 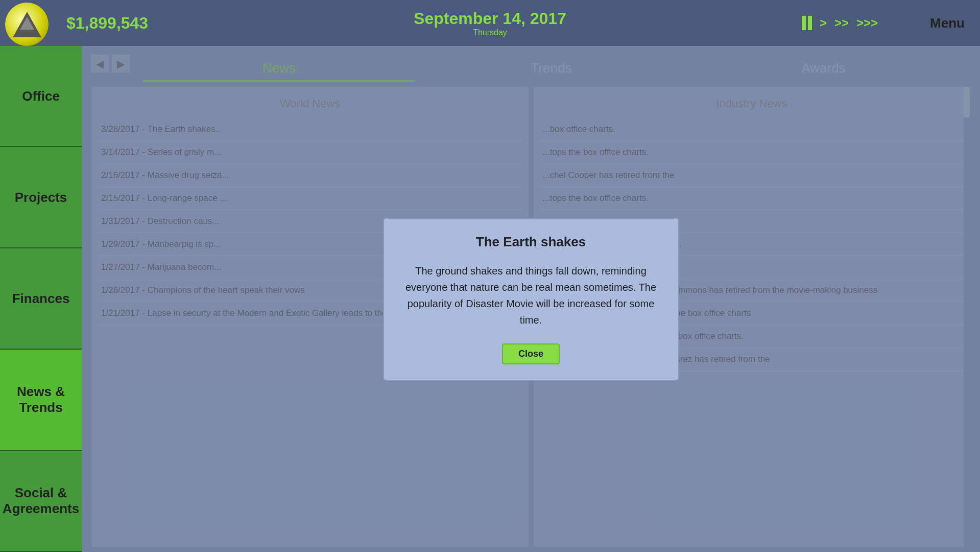 What do you see at coordinates (807, 23) in the screenshot?
I see `pause-button` at bounding box center [807, 23].